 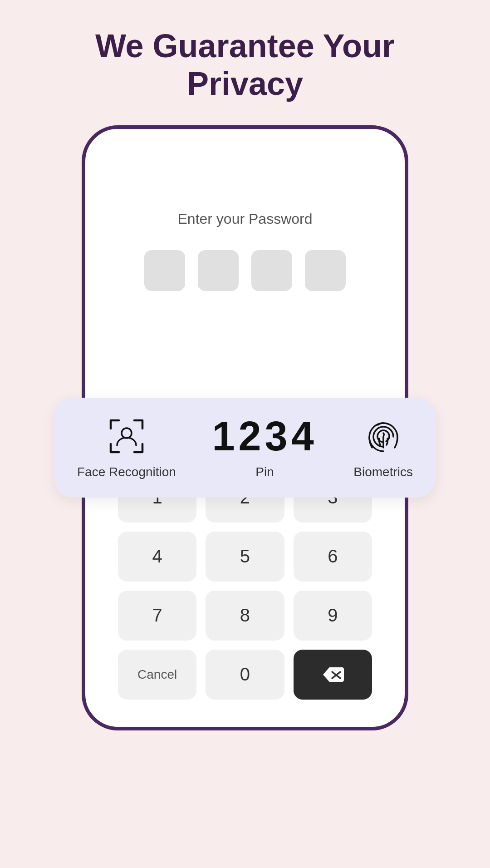 I want to click on numpad-key-4: 4, so click(x=157, y=557).